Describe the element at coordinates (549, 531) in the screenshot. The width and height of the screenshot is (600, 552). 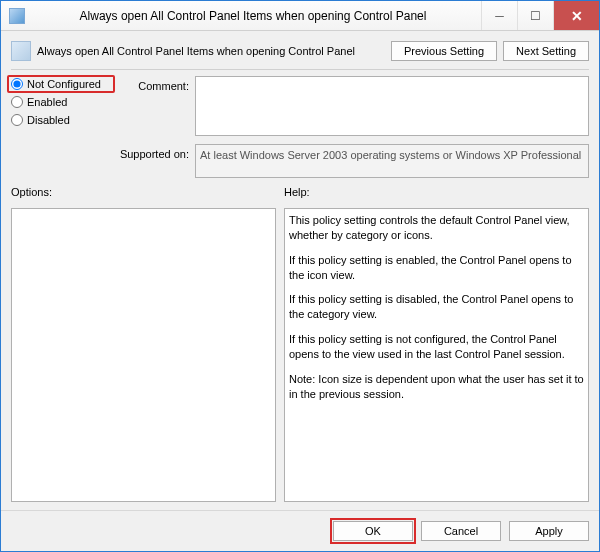
I see `apply-button: Apply` at that location.